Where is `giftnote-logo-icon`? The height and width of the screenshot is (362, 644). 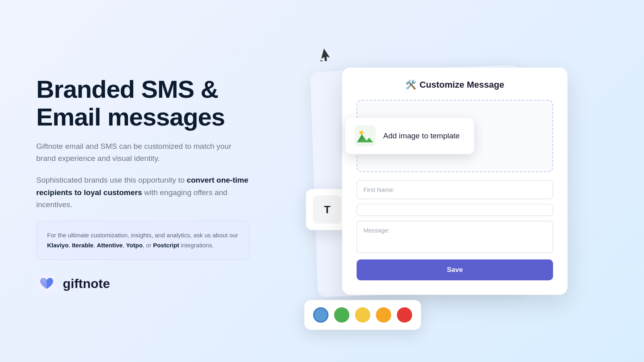 giftnote-logo-icon is located at coordinates (47, 284).